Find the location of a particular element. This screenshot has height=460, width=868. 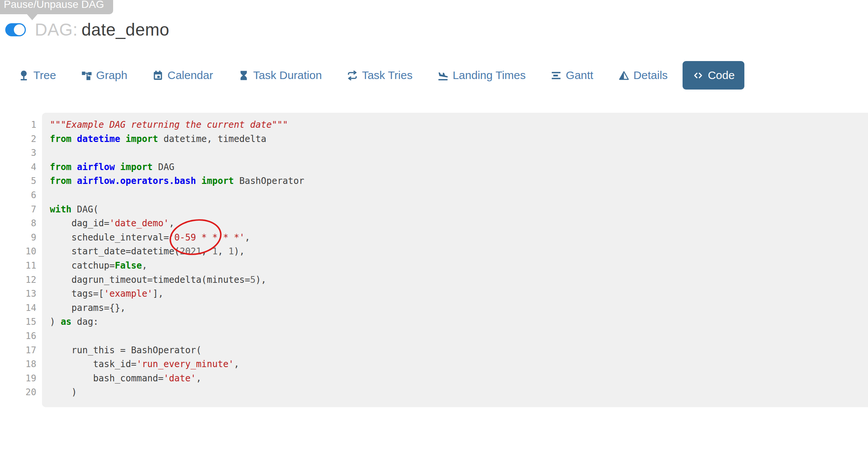

tab-calendar: Calendar is located at coordinates (183, 75).